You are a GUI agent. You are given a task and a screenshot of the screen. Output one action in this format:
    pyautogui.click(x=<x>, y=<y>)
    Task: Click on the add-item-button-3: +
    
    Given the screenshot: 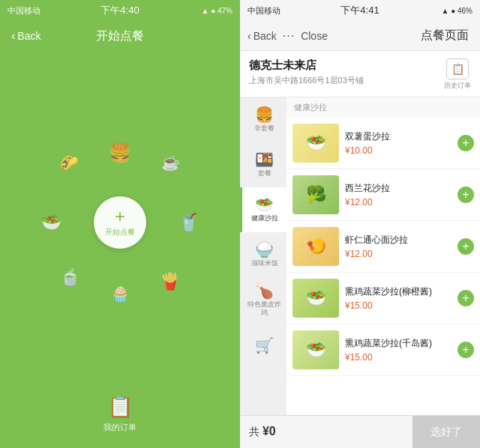 What is the action you would take?
    pyautogui.click(x=466, y=246)
    